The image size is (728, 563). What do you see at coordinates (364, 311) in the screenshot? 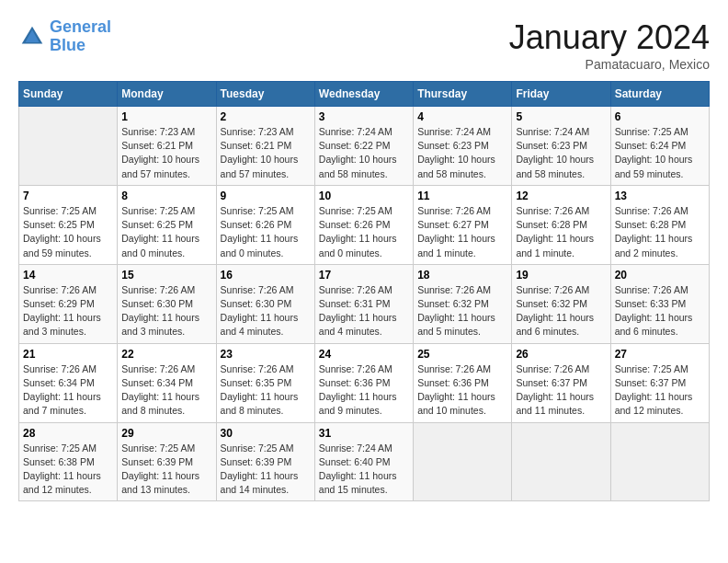
I see `day-info: Sunrise: 7:26 AM Sunset: 6:31 PM Dayligh…` at bounding box center [364, 311].